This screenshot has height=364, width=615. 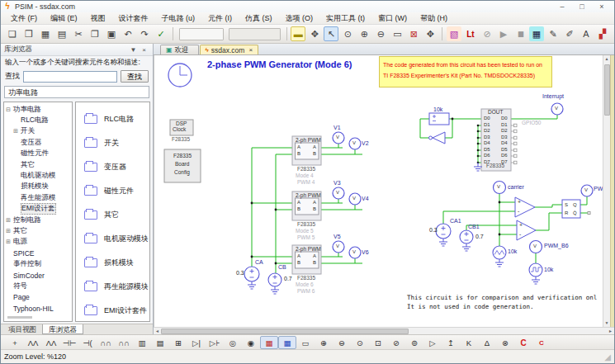 I want to click on maximize-icon: □, so click(x=582, y=7).